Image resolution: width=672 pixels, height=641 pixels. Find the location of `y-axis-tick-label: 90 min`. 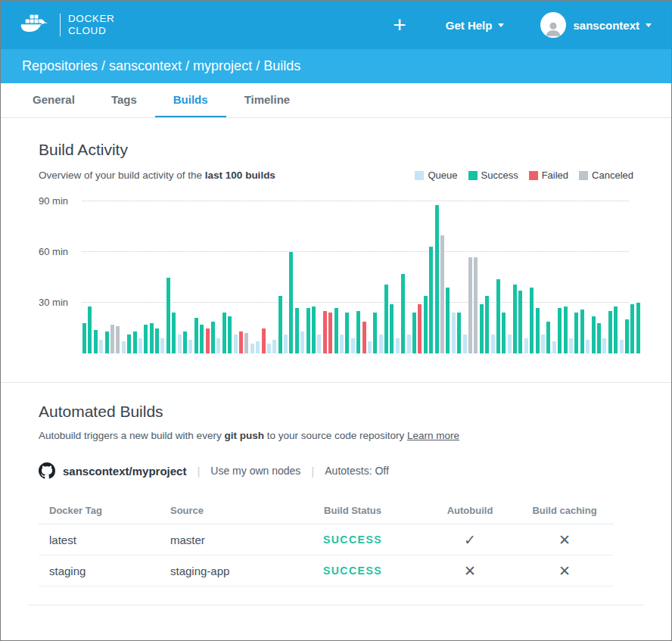

y-axis-tick-label: 90 min is located at coordinates (58, 201).